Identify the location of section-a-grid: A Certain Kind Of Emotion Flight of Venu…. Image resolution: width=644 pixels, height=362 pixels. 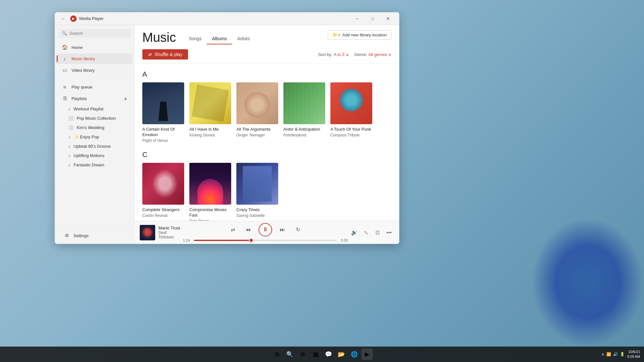
(267, 113).